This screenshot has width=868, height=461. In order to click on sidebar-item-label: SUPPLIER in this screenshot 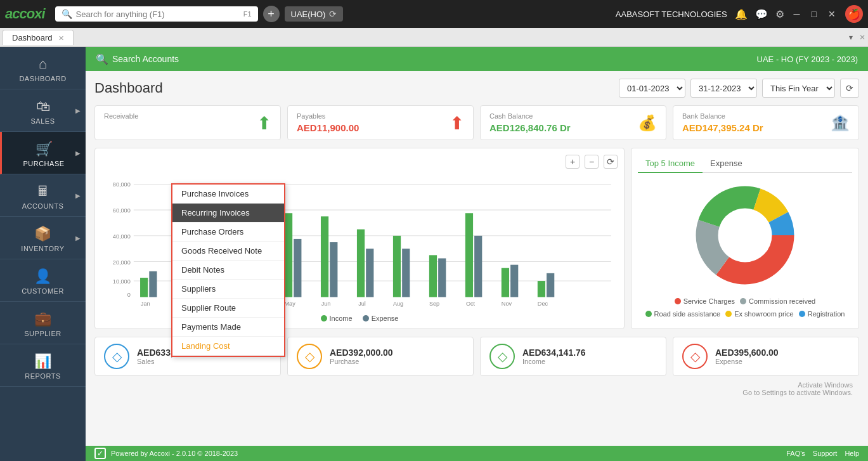, I will do `click(42, 334)`.